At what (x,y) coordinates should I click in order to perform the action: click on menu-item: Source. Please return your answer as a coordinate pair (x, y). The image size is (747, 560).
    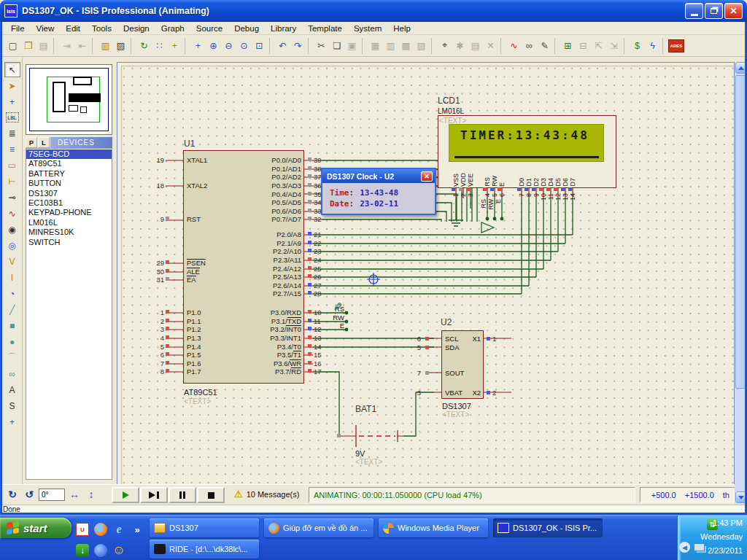
    Looking at the image, I should click on (209, 28).